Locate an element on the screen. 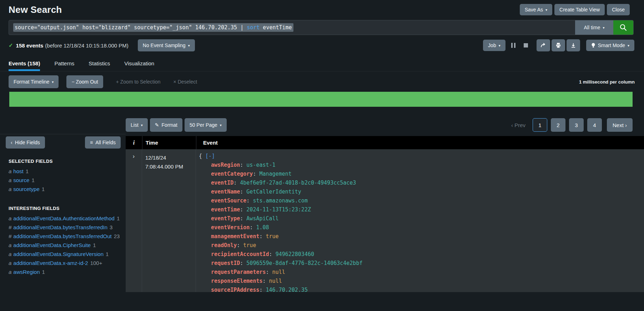 Image resolution: width=644 pixels, height=311 pixels. json-line: sourceIPAddress: 146.70.202.35 is located at coordinates (421, 289).